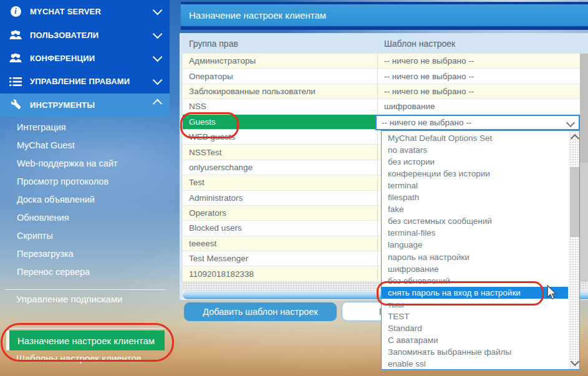  I want to click on submenu-item: Скрипты, so click(85, 236).